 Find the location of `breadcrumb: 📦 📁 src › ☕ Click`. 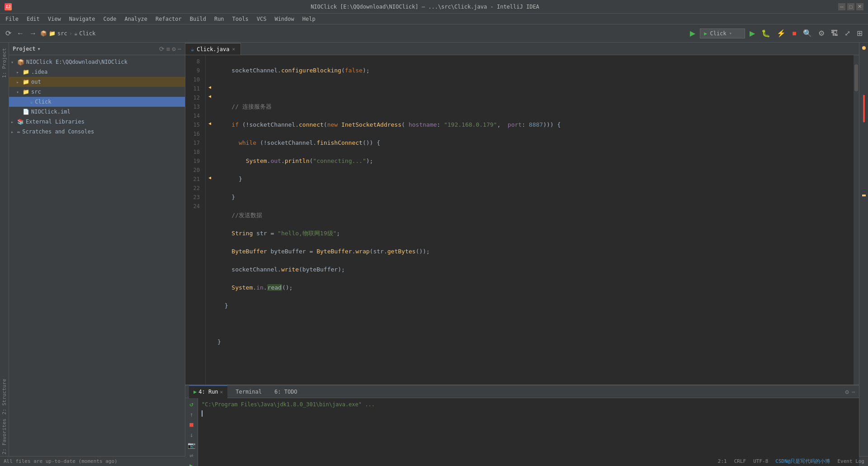

breadcrumb: 📦 📁 src › ☕ Click is located at coordinates (68, 33).